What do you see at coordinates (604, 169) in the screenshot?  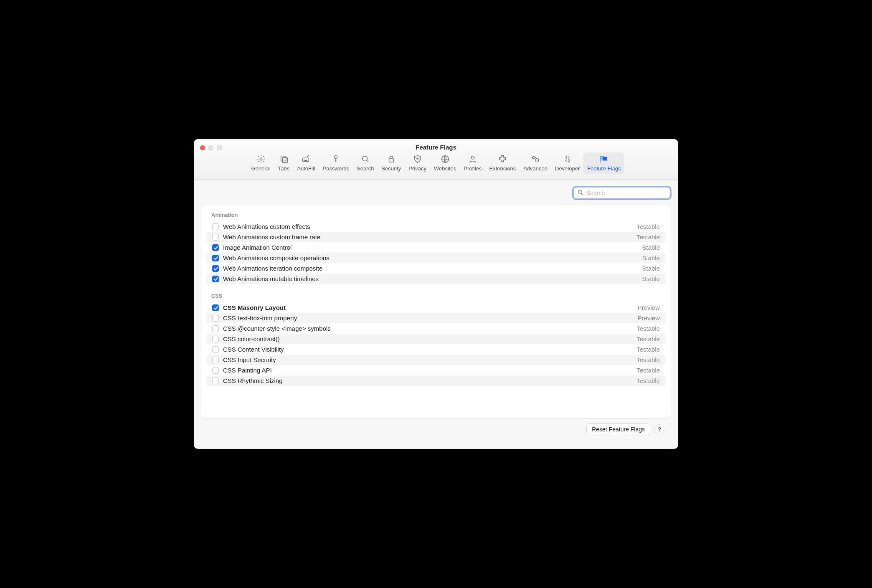 I see `toolbar-tab-label: Feature Flags` at bounding box center [604, 169].